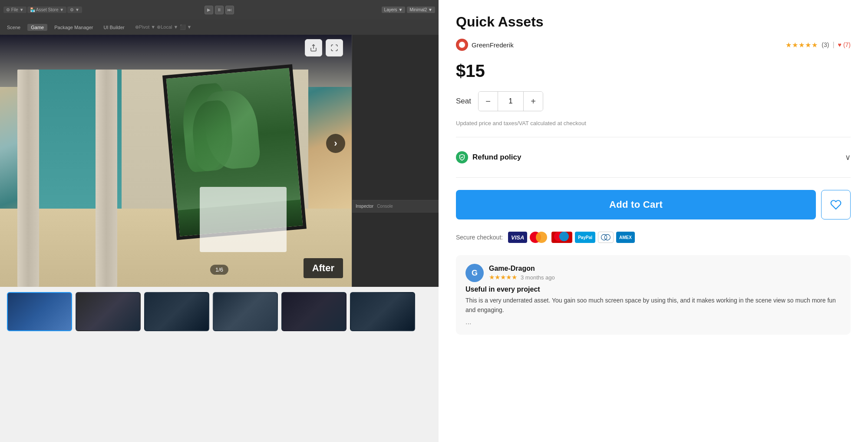 The image size is (868, 442). What do you see at coordinates (653, 157) in the screenshot?
I see `refund-policy-row: Refund policy ∨` at bounding box center [653, 157].